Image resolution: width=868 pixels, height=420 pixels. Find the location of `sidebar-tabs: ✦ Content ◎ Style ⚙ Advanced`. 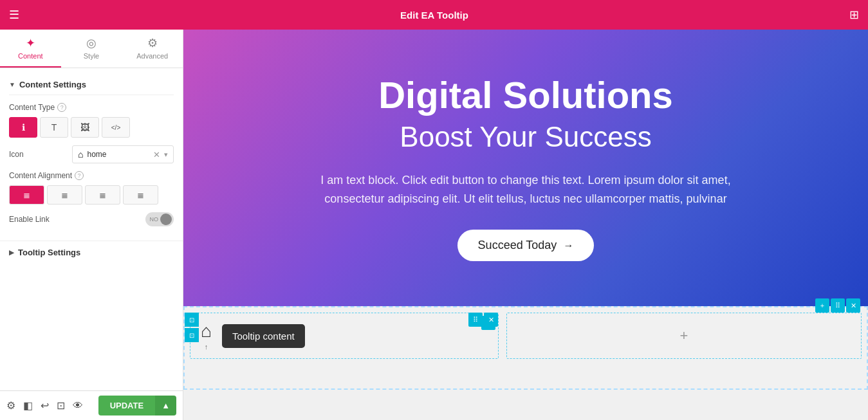

sidebar-tabs: ✦ Content ◎ Style ⚙ Advanced is located at coordinates (91, 49).